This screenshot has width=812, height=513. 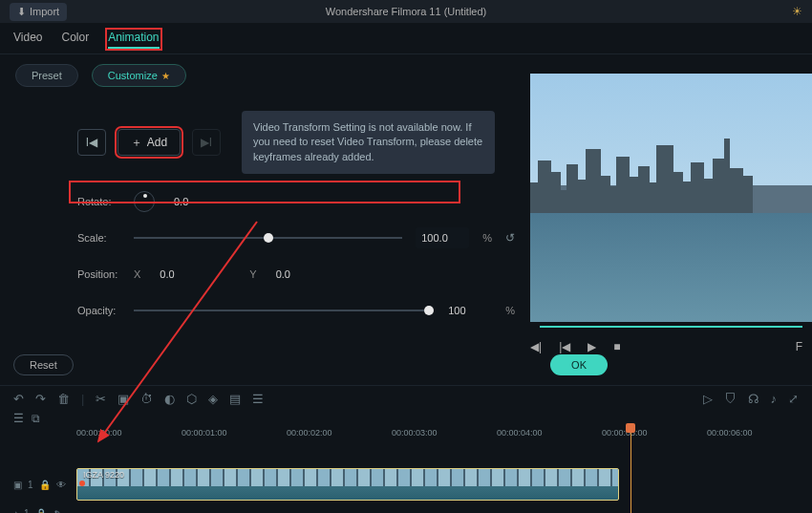 What do you see at coordinates (730, 399) in the screenshot?
I see `shield-icon: ⛉` at bounding box center [730, 399].